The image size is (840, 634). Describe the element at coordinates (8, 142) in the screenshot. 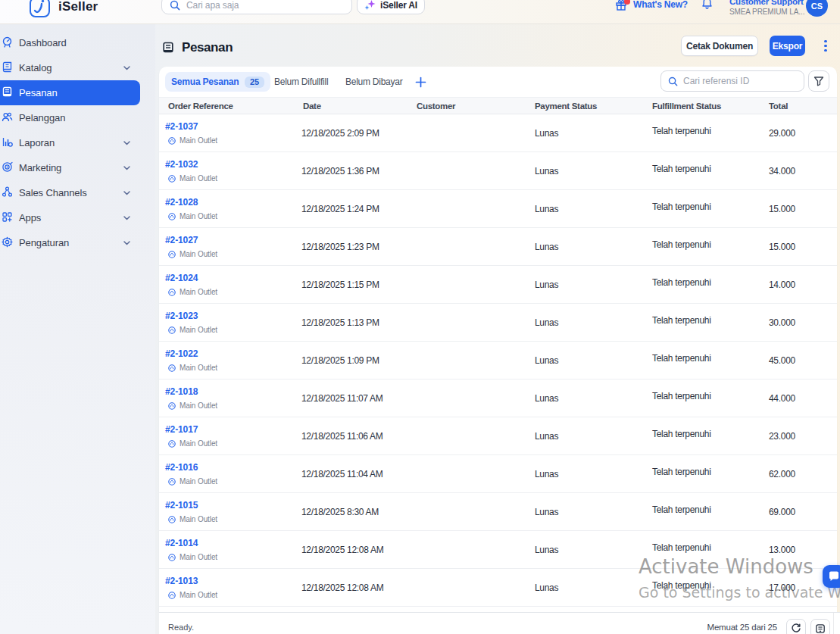

I see `reports-icon` at that location.